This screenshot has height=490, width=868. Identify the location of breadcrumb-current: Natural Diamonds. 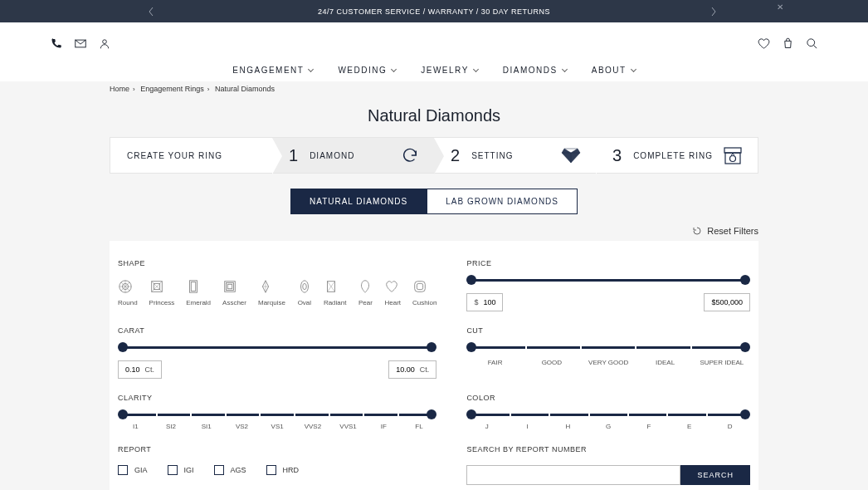
(245, 89).